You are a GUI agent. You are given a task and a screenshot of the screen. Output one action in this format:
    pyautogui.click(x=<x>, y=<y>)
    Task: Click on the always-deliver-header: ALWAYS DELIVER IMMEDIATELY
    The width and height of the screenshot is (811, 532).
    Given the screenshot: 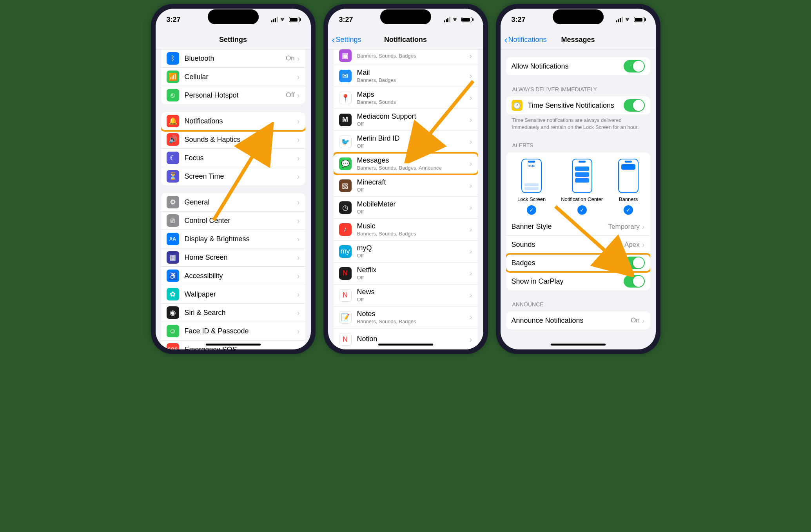 What is the action you would take?
    pyautogui.click(x=578, y=89)
    